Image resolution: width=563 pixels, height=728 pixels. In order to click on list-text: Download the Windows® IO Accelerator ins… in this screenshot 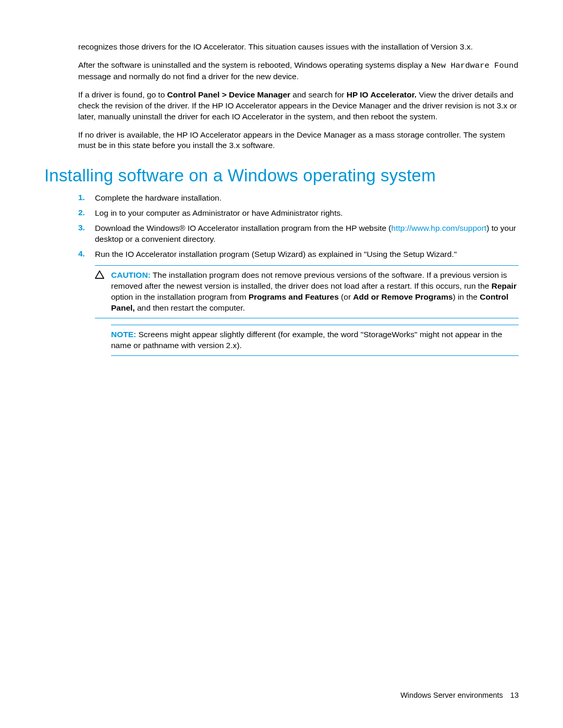, I will do `click(307, 234)`.